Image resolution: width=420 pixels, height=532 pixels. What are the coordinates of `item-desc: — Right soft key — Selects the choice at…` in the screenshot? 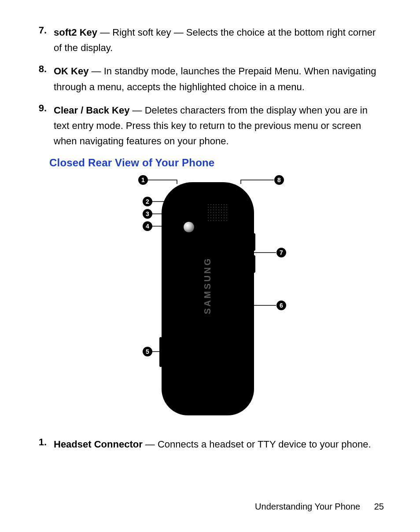 It's located at (215, 40).